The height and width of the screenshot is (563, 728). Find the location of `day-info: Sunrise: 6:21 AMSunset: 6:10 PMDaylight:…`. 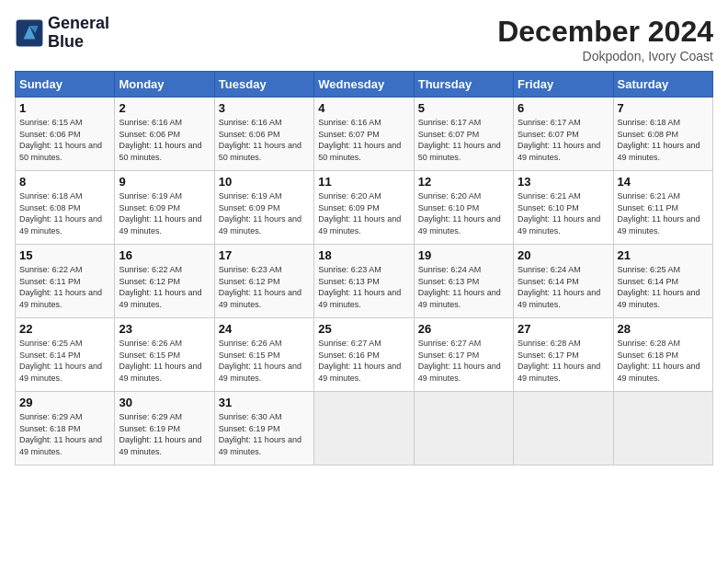

day-info: Sunrise: 6:21 AMSunset: 6:10 PMDaylight:… is located at coordinates (563, 213).